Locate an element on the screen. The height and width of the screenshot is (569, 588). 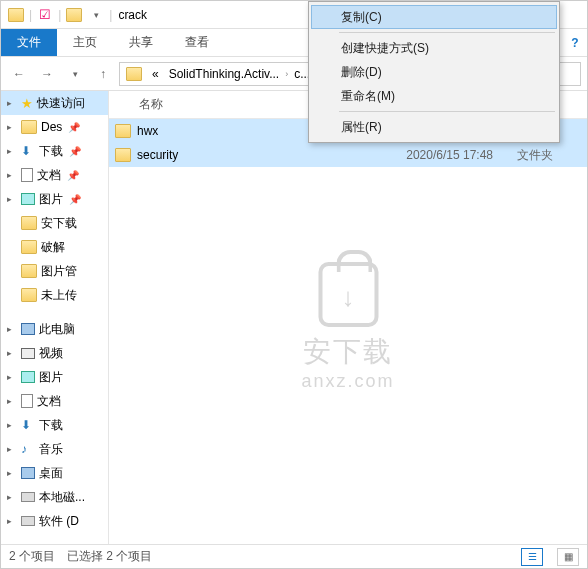
sidebar-item: ▸♪音乐 is located at coordinates (54, 449).